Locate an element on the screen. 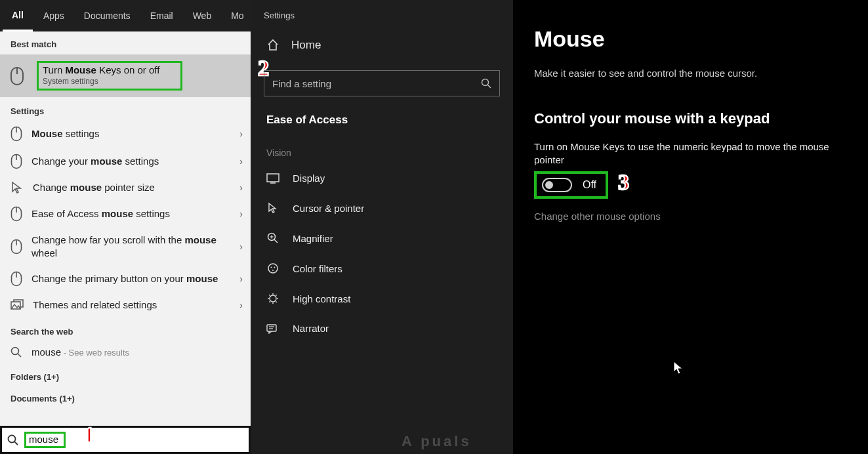  watermark: A puals is located at coordinates (437, 442).